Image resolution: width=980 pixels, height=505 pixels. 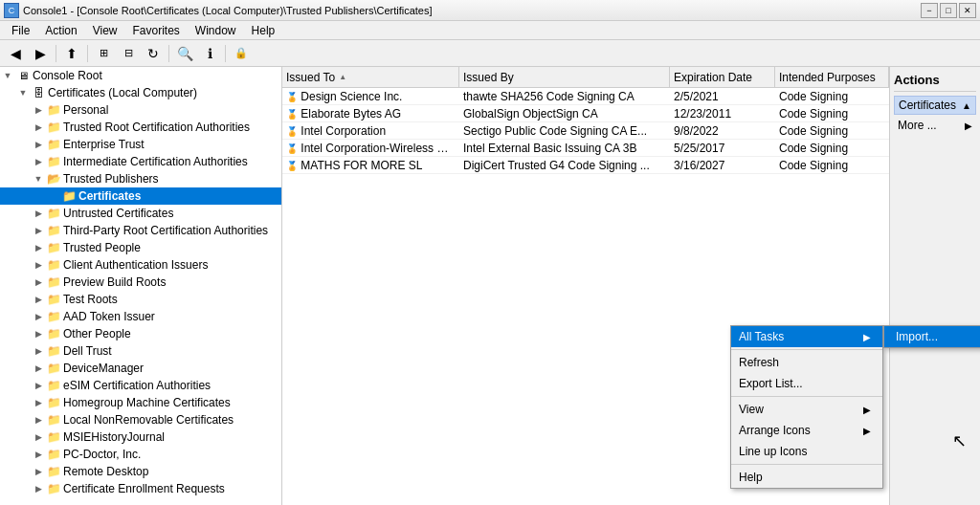 What do you see at coordinates (935, 81) in the screenshot?
I see `actions-title: Actions` at bounding box center [935, 81].